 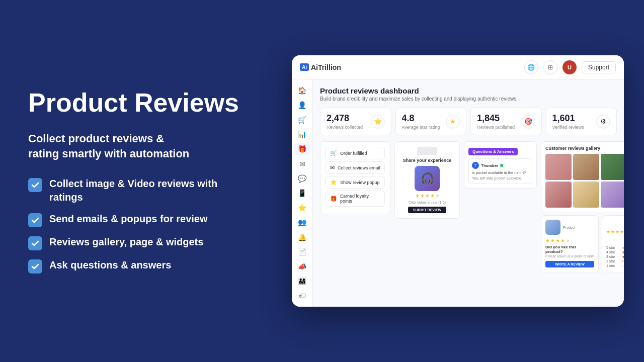 I want to click on sidebar-icon-reviews: 🎁, so click(x=302, y=149).